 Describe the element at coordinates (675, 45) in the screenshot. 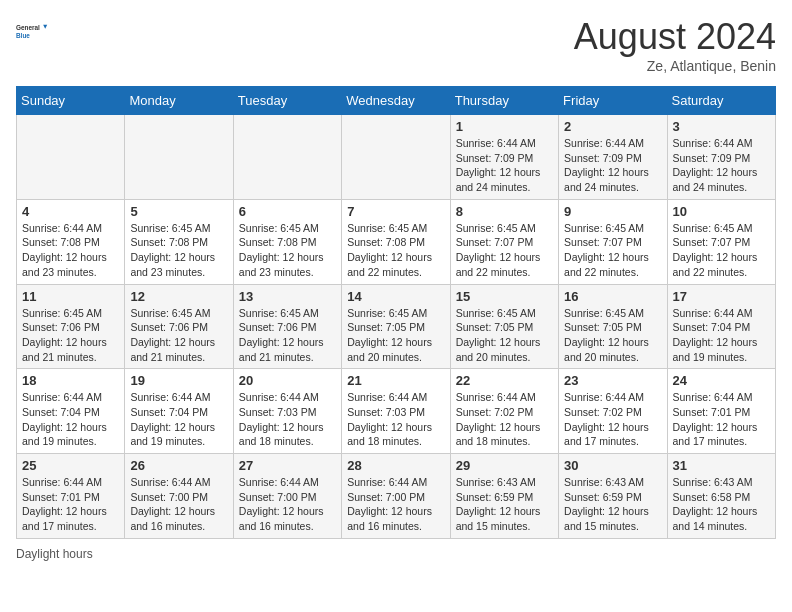

I see `title-block: August 2024 Ze, Atlantique, Benin` at that location.